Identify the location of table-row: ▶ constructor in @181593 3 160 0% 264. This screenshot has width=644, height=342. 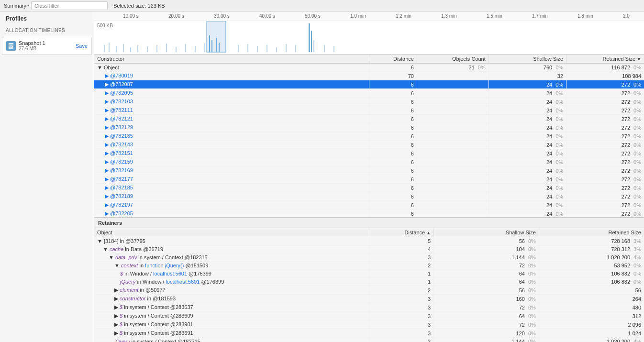
(369, 299).